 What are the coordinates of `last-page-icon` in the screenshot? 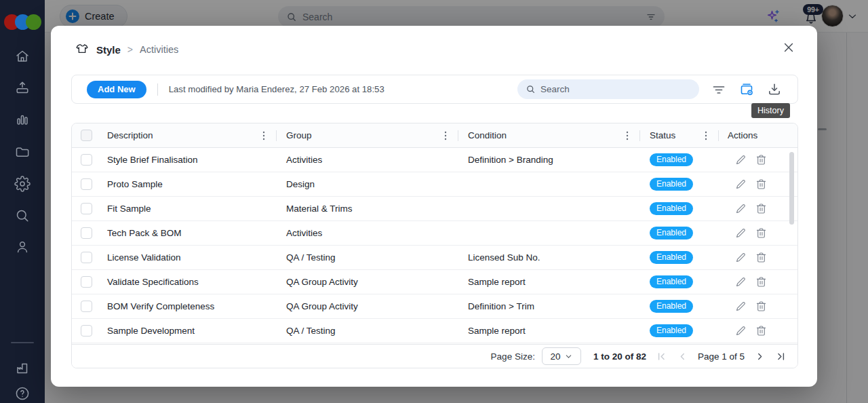 It's located at (781, 357).